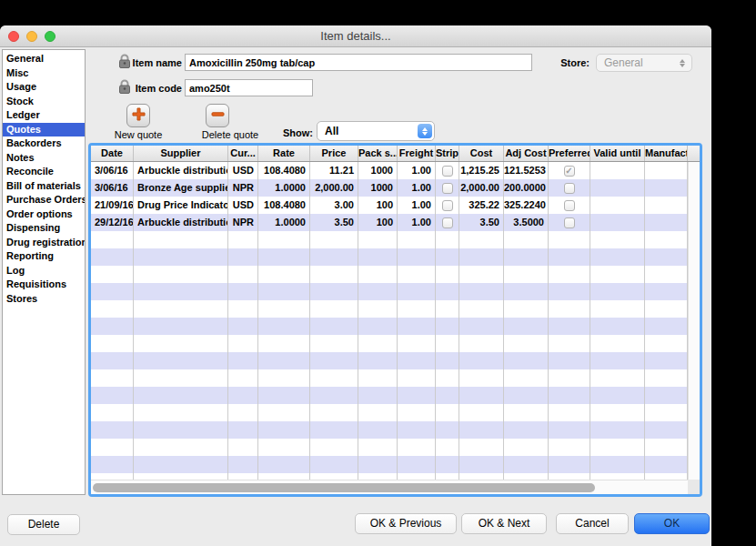  I want to click on cell-price: 3.00, so click(335, 206).